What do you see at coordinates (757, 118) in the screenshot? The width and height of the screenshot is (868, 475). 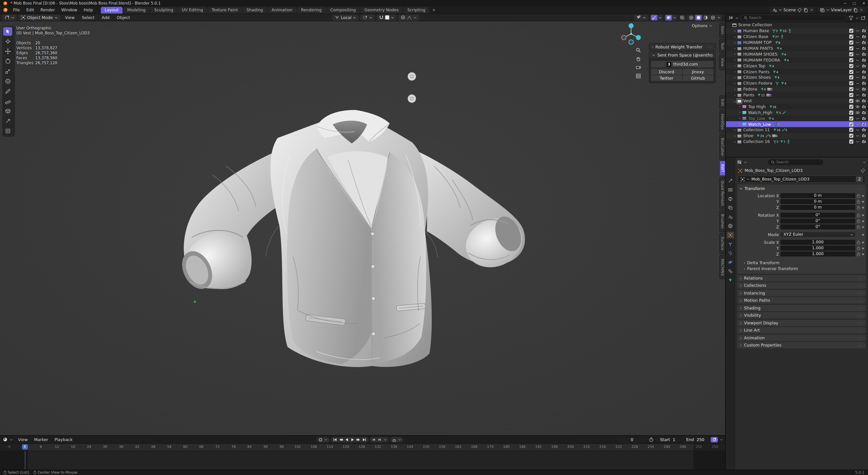 I see `row-label: Top_Low` at bounding box center [757, 118].